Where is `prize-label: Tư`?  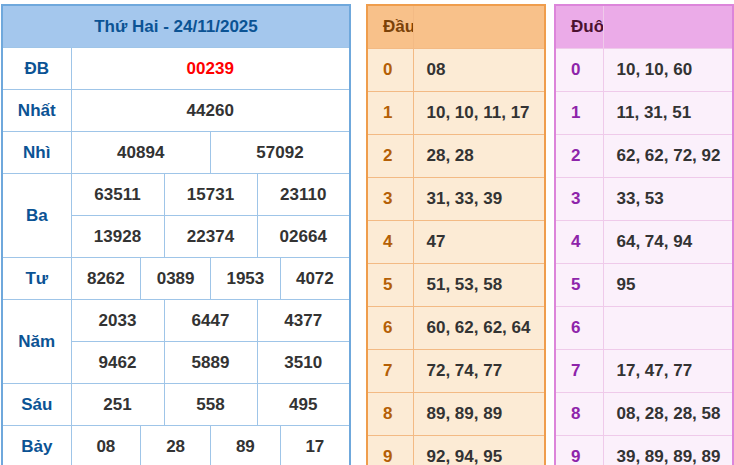
prize-label: Tư is located at coordinates (36, 279).